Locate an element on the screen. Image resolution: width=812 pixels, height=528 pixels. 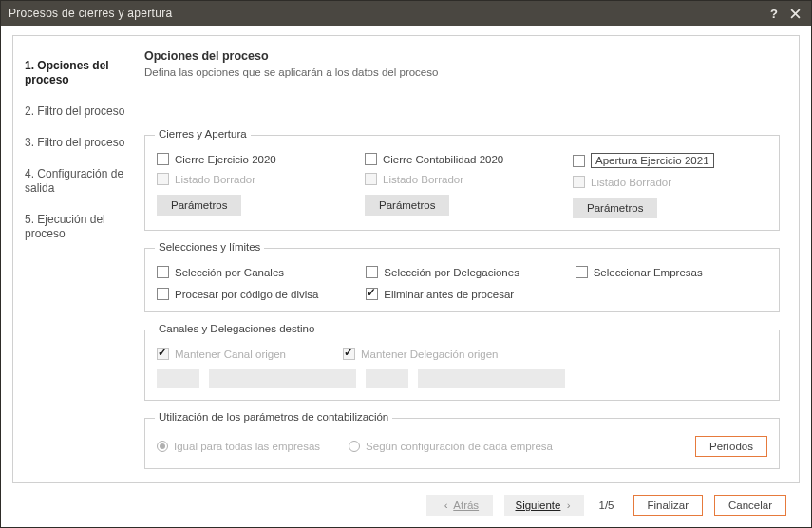
chk-cierre-ejercicio-box is located at coordinates (163, 160).